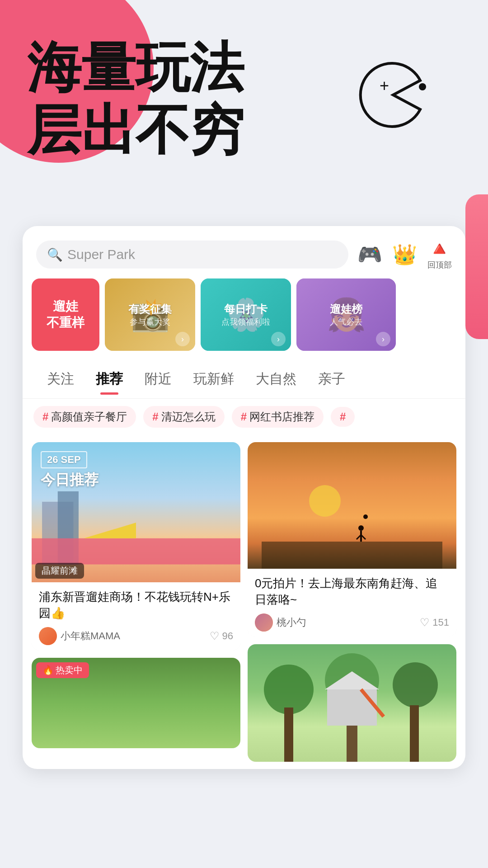 This screenshot has width=488, height=868. What do you see at coordinates (352, 505) in the screenshot?
I see `sunset-scene` at bounding box center [352, 505].